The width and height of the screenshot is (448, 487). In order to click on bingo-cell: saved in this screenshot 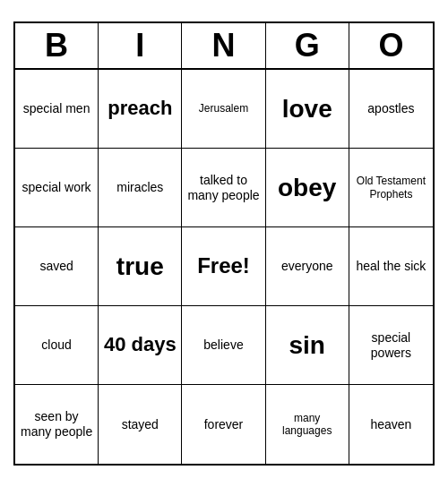, I will do `click(57, 267)`.